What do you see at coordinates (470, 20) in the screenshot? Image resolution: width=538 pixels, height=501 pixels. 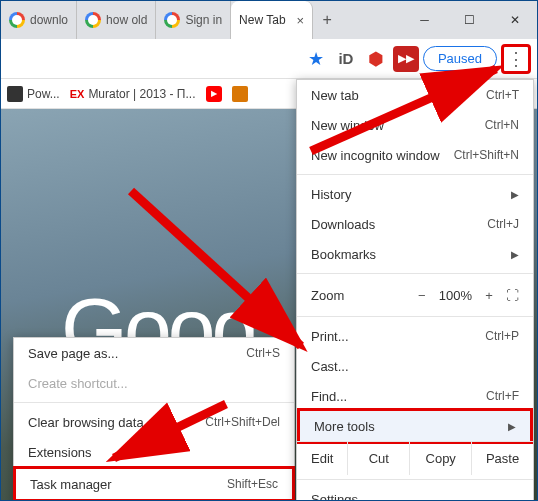 I see `window-controls: ─ ☐ ✕` at bounding box center [470, 20].